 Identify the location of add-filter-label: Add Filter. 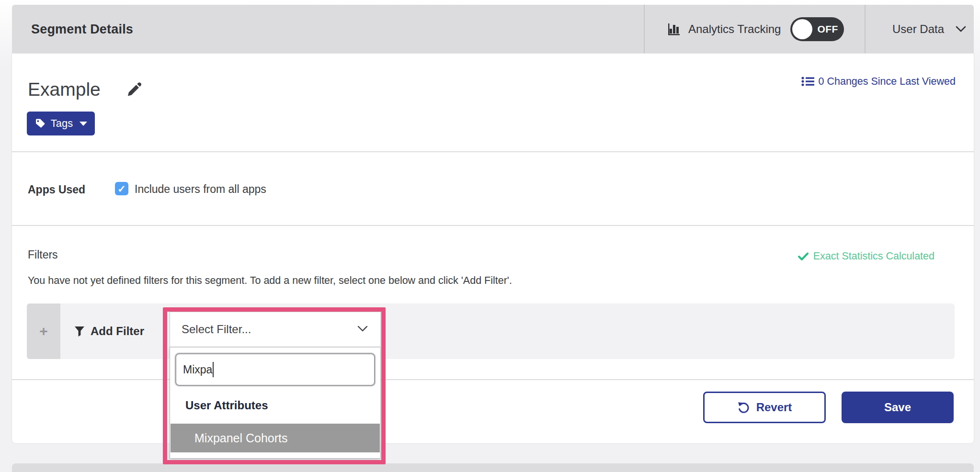
(117, 331).